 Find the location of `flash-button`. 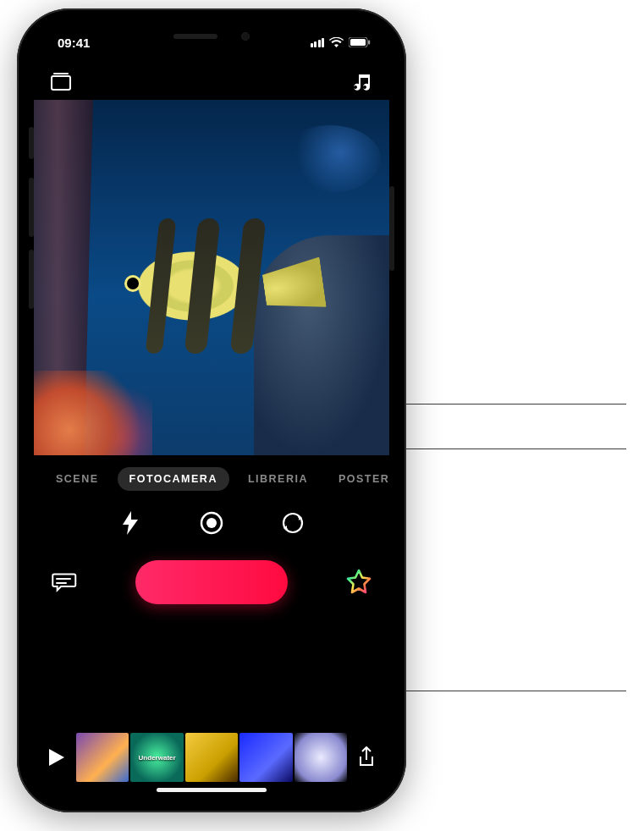

flash-button is located at coordinates (130, 523).